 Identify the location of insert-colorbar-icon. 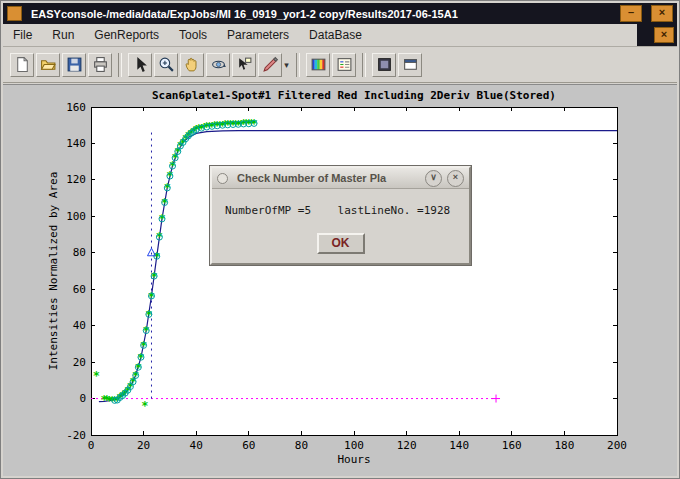
(318, 64).